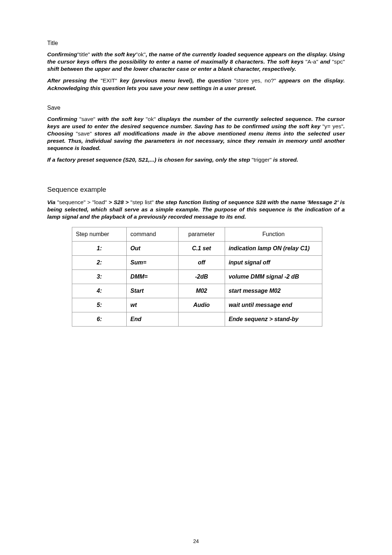 This screenshot has height=555, width=392. What do you see at coordinates (196, 62) in the screenshot?
I see `title-paragraph-1: Confirming"title" with the soft key"ok",…` at bounding box center [196, 62].